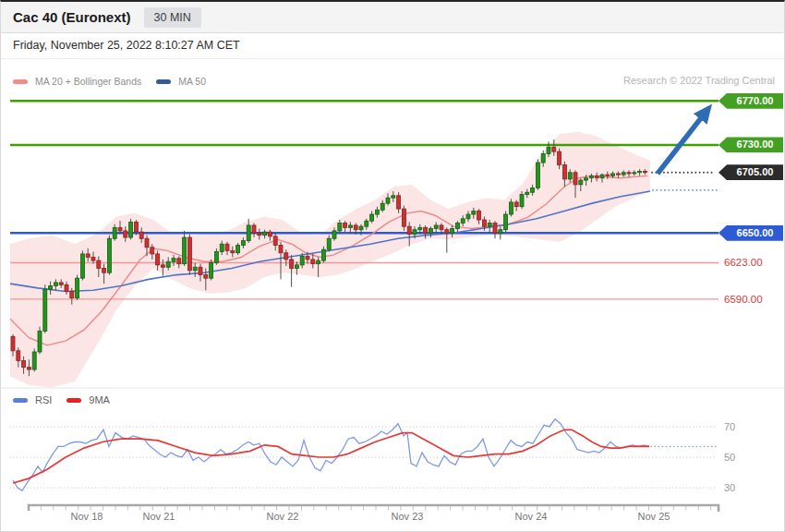 This screenshot has height=532, width=785. Describe the element at coordinates (74, 401) in the screenshot. I see `nine-ma-legend-swatch` at that location.